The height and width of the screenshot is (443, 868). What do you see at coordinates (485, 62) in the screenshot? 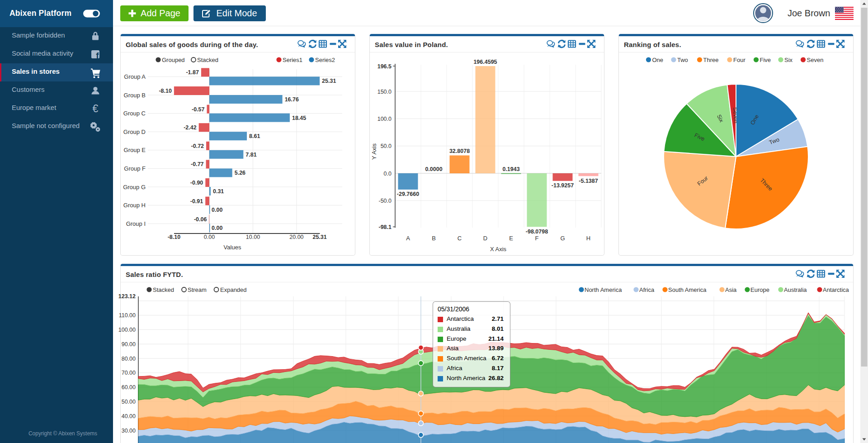
I see `svg-text: 196.4595` at bounding box center [485, 62].